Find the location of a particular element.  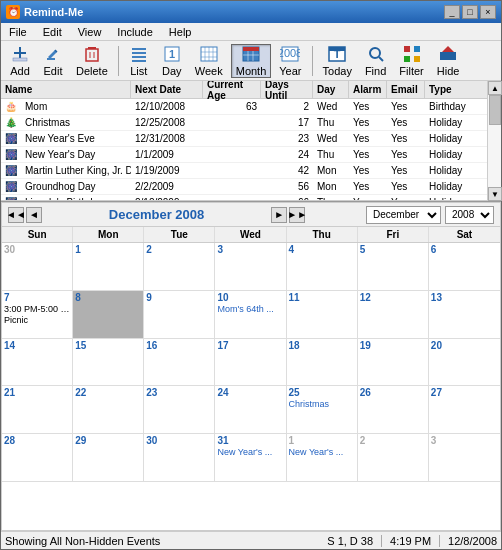

calendar-cell: 26 is located at coordinates (394, 410).